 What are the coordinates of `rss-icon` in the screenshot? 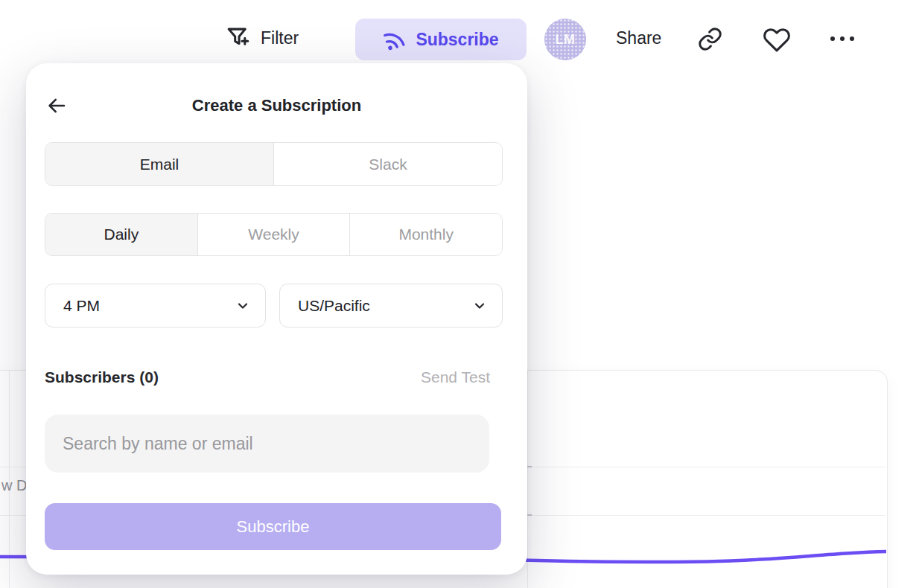 It's located at (395, 39).